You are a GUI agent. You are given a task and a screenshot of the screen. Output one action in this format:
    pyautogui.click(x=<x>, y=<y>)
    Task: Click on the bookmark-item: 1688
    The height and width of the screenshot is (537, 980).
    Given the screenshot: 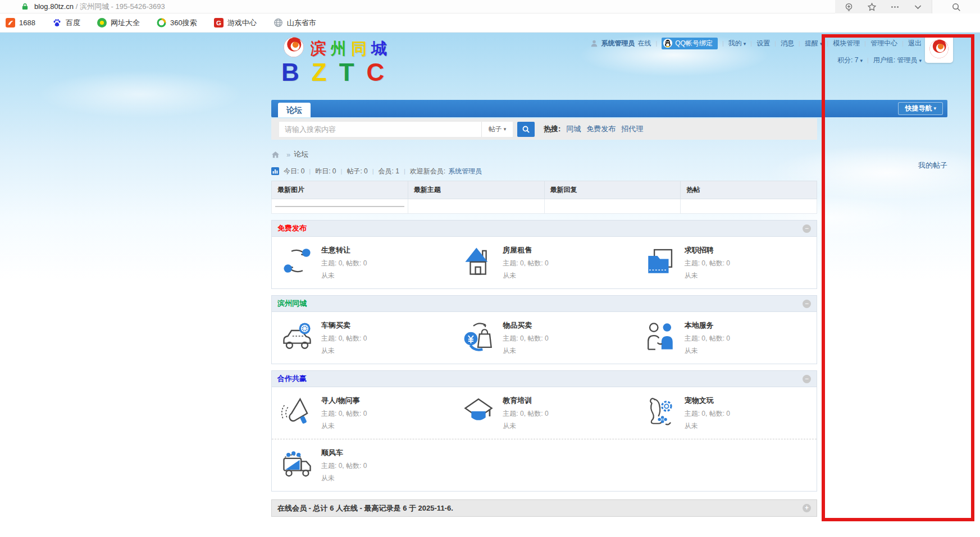 What is the action you would take?
    pyautogui.click(x=20, y=22)
    